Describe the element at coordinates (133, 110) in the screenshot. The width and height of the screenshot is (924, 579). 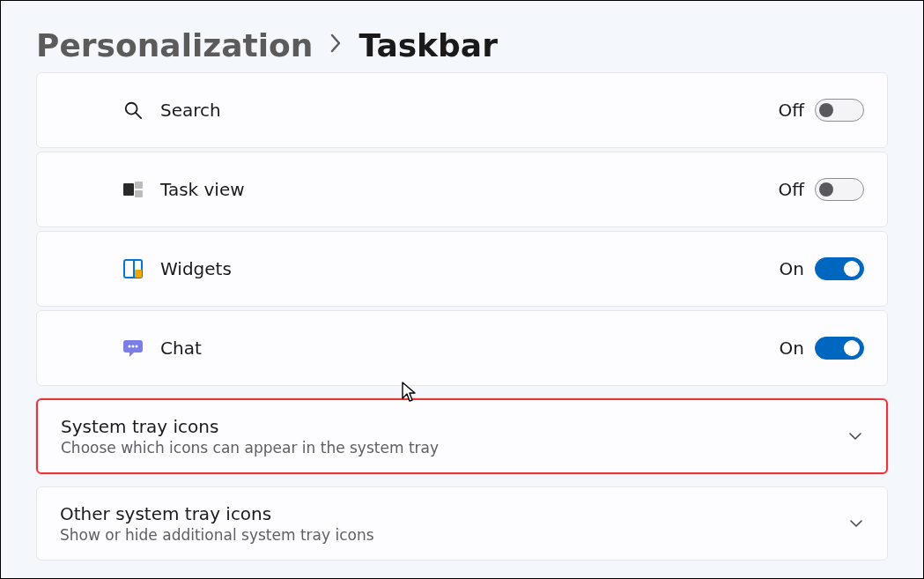
I see `search-icon` at that location.